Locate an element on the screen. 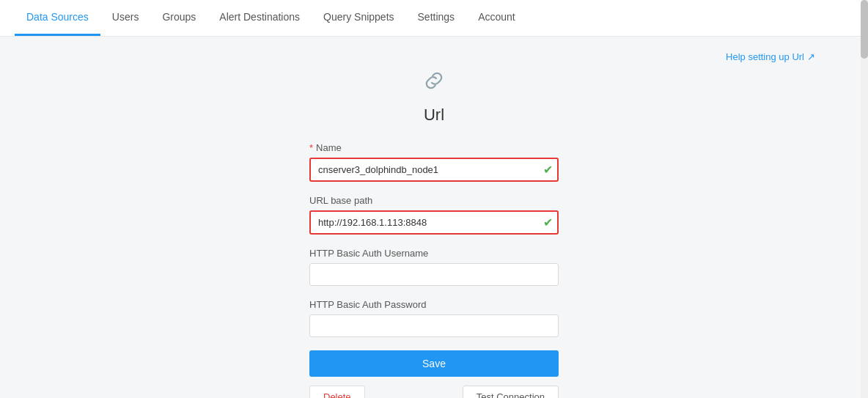  delete-button: Delete is located at coordinates (337, 391).